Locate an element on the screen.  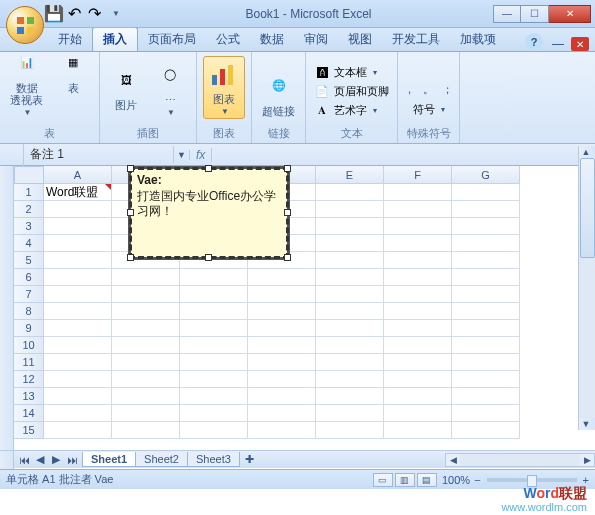
tab-addins: 加载项 is located at coordinates (478, 40).